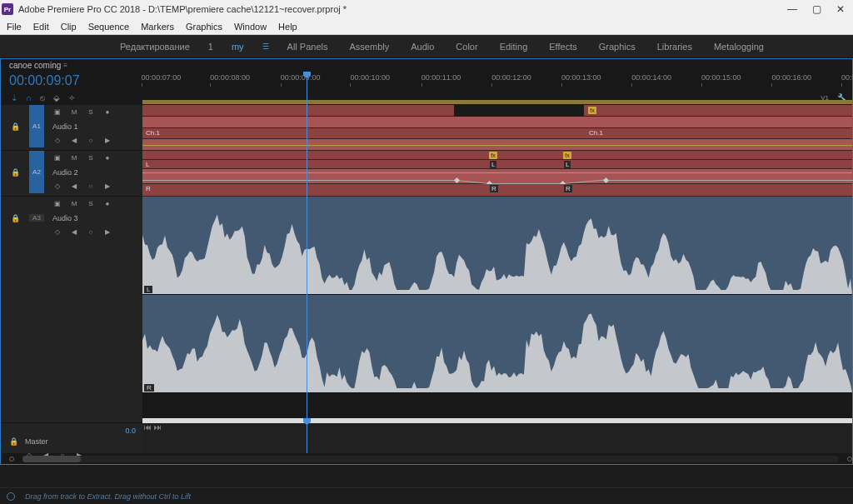 The width and height of the screenshot is (853, 504). Describe the element at coordinates (288, 27) in the screenshot. I see `menu-help: Help` at that location.